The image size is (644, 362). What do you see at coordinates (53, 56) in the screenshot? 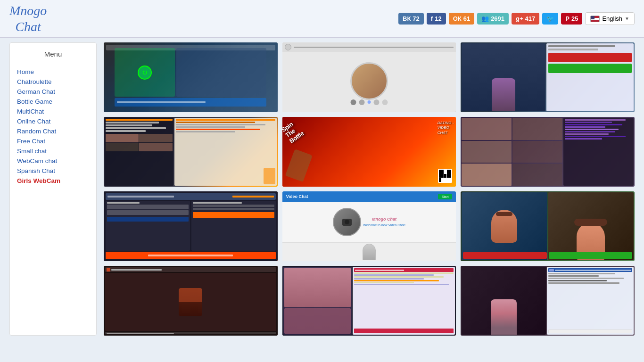
I see `sidebar-title: Menu` at bounding box center [53, 56].